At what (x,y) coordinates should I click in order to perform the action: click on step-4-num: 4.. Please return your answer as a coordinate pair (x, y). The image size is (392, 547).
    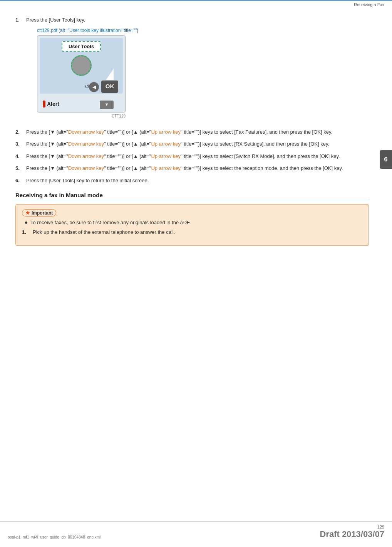
    Looking at the image, I should click on (21, 156).